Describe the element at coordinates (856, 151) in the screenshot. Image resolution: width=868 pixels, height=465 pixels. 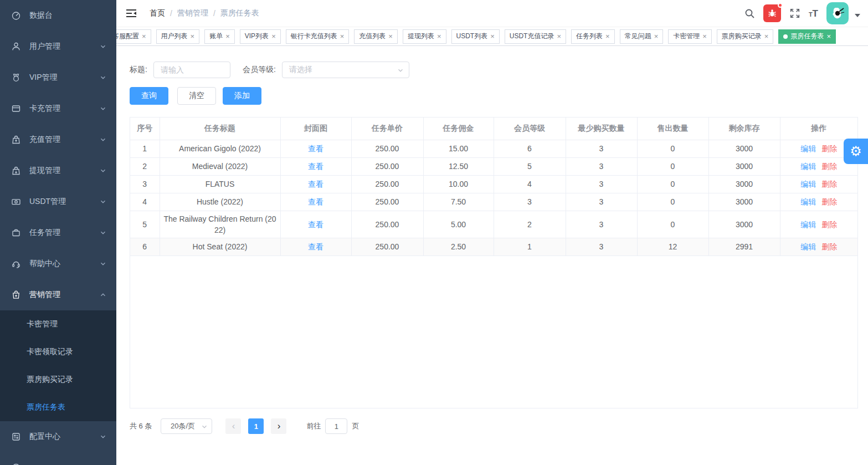
I see `settings-fab-button: ⚙` at that location.